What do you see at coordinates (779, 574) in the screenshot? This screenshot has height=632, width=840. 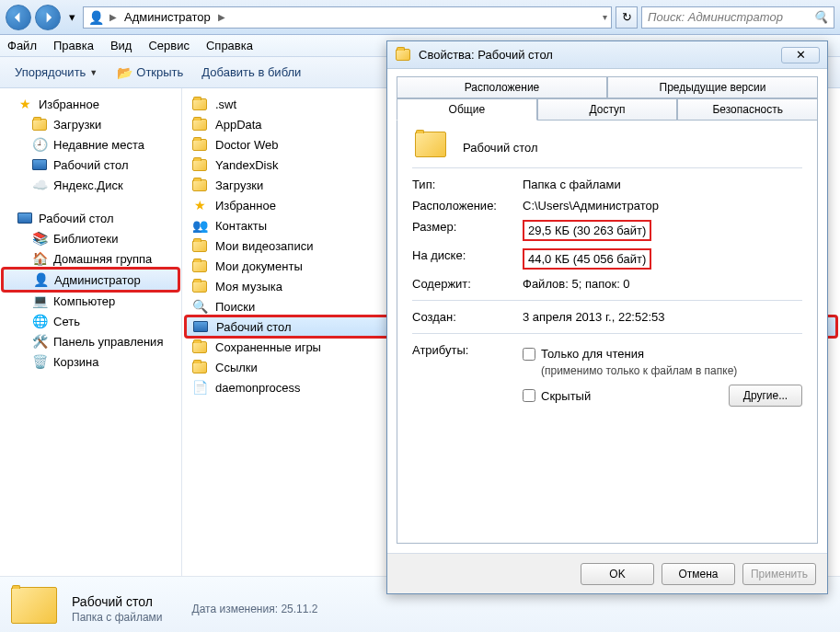 I see `apply-button: Применить` at bounding box center [779, 574].